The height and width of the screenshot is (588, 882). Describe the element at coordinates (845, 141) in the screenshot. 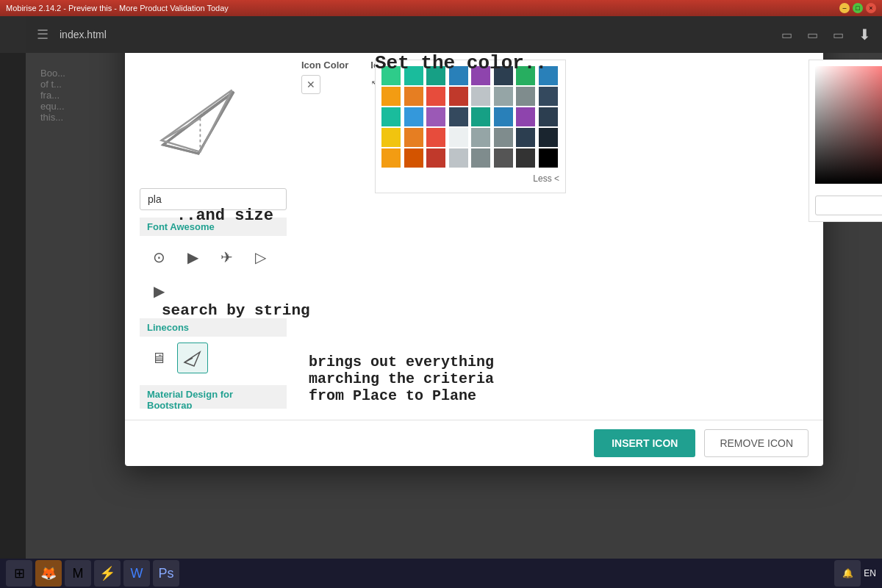

I see `color-picker-box: ✕` at that location.